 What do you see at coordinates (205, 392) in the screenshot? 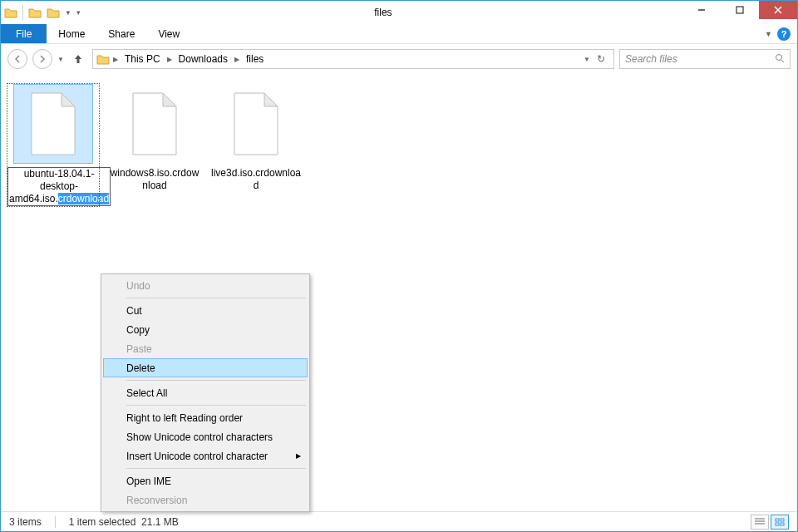
I see `ctx-select-all: Select All` at bounding box center [205, 392].